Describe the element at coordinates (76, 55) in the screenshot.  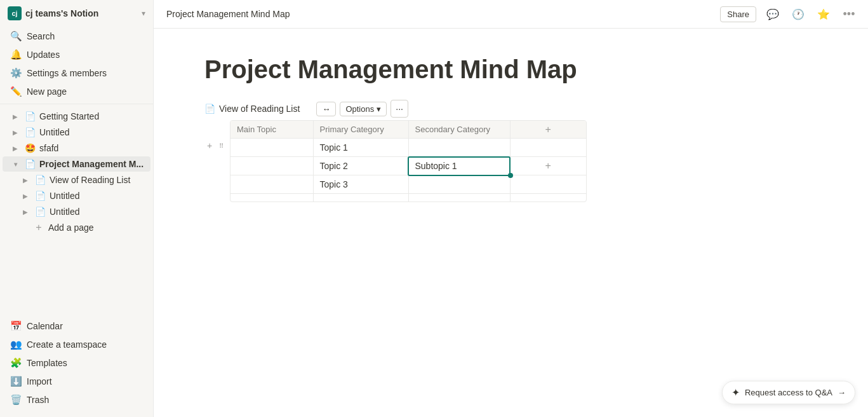
I see `updates-button: 🔔 Updates` at that location.